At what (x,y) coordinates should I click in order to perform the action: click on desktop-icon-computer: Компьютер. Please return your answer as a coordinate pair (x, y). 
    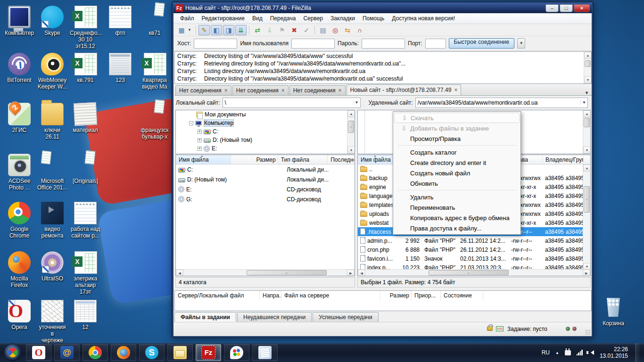
    Looking at the image, I should click on (19, 21).